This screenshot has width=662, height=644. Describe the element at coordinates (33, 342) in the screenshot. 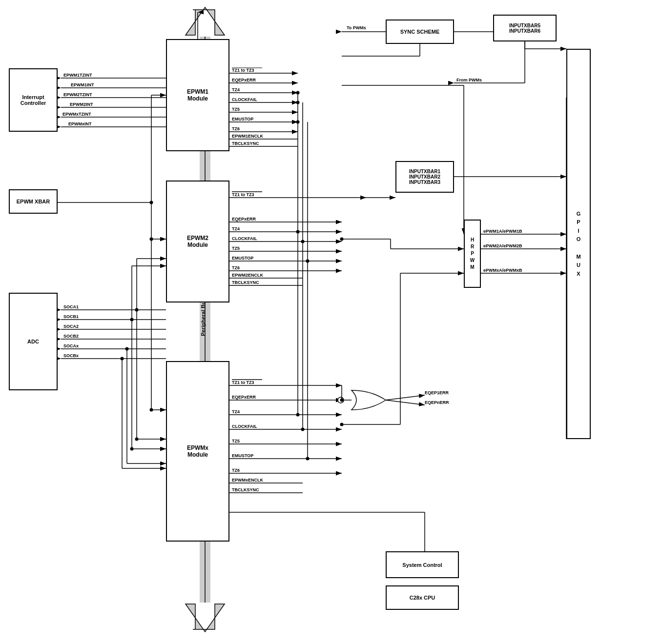

I see `adc-label: ADC` at that location.